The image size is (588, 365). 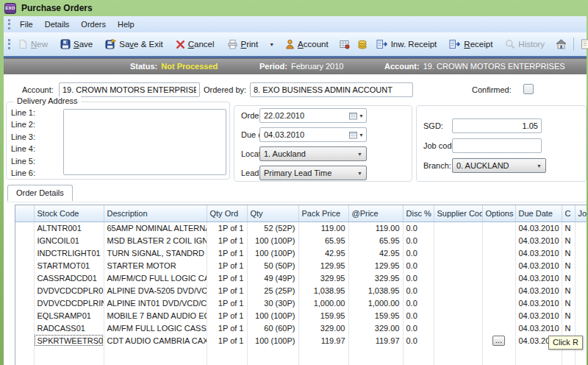 I want to click on grid-cell: 60 (60P), so click(x=273, y=328).